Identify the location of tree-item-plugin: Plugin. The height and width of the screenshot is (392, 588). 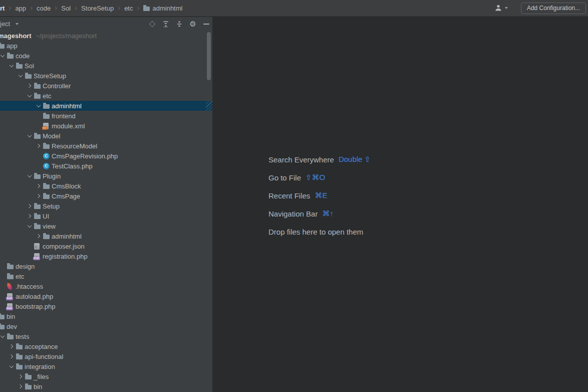
(106, 176).